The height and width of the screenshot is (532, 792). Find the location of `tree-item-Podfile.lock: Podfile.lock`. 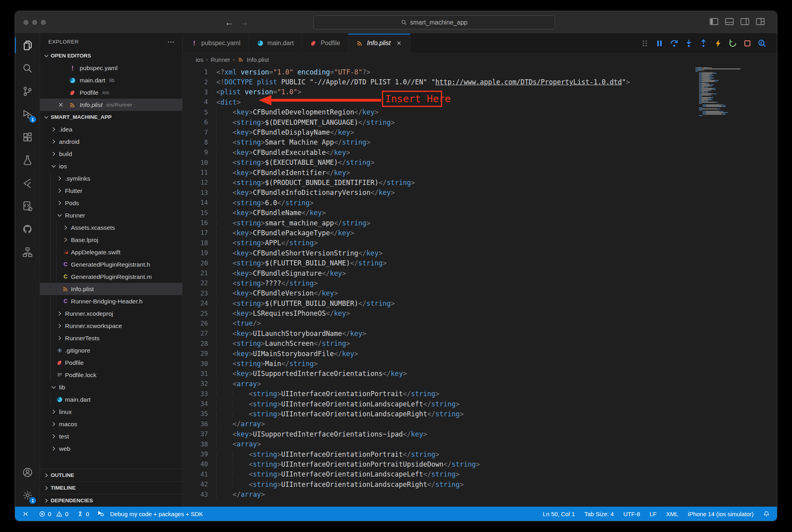

tree-item-Podfile.lock: Podfile.lock is located at coordinates (111, 375).